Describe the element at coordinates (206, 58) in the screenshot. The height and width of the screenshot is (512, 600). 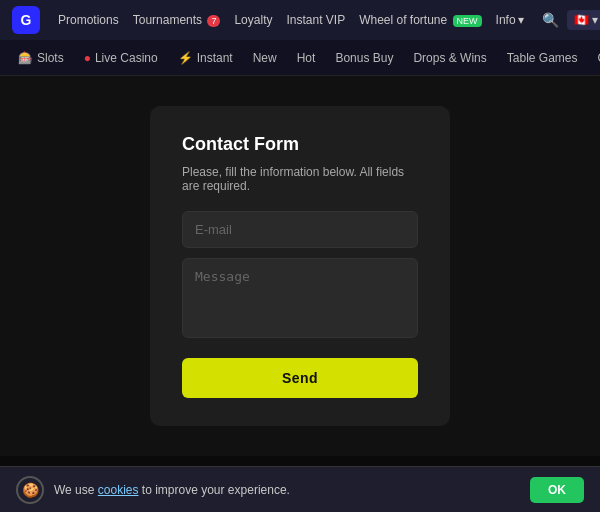
I see `nav-instant: ⚡ Instant` at that location.